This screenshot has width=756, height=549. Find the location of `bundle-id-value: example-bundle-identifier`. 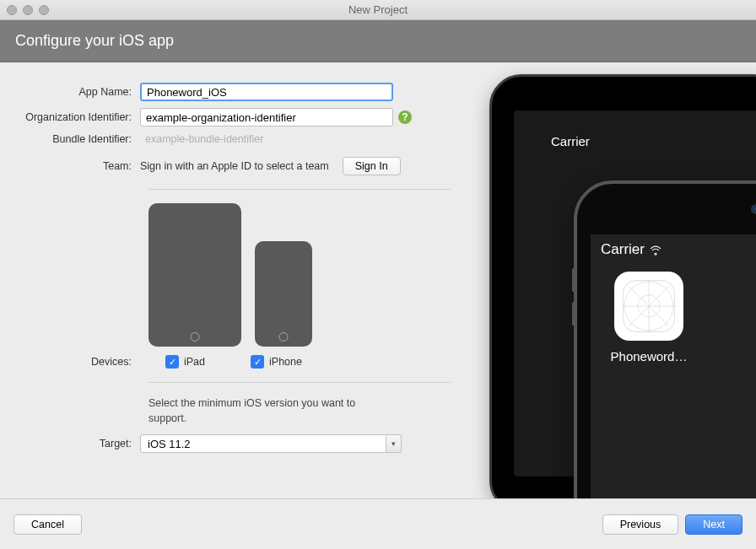

bundle-id-value: example-bundle-identifier is located at coordinates (202, 139).